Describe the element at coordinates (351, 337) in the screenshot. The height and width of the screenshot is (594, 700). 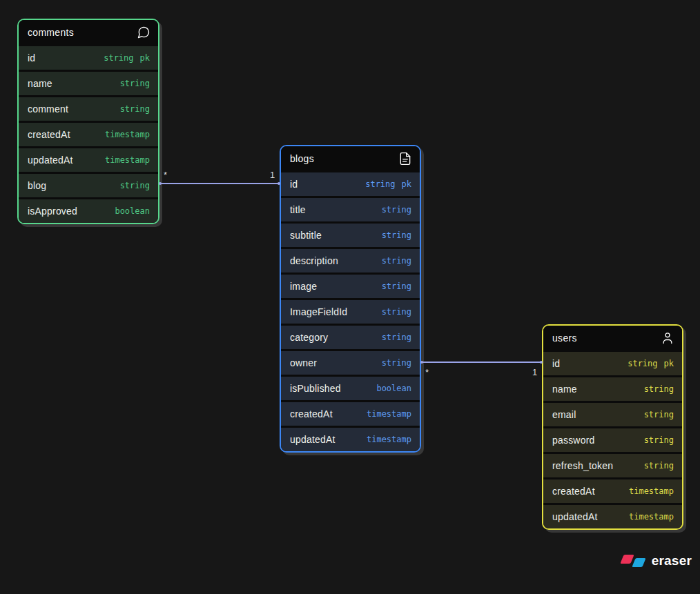
I see `field-row-category: categorystring` at that location.